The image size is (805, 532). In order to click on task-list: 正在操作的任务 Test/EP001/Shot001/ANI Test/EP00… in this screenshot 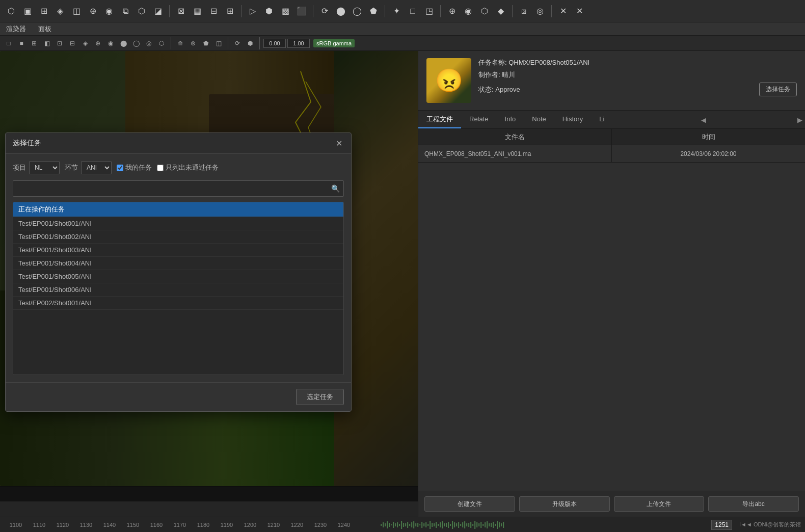, I will do `click(178, 288)`.